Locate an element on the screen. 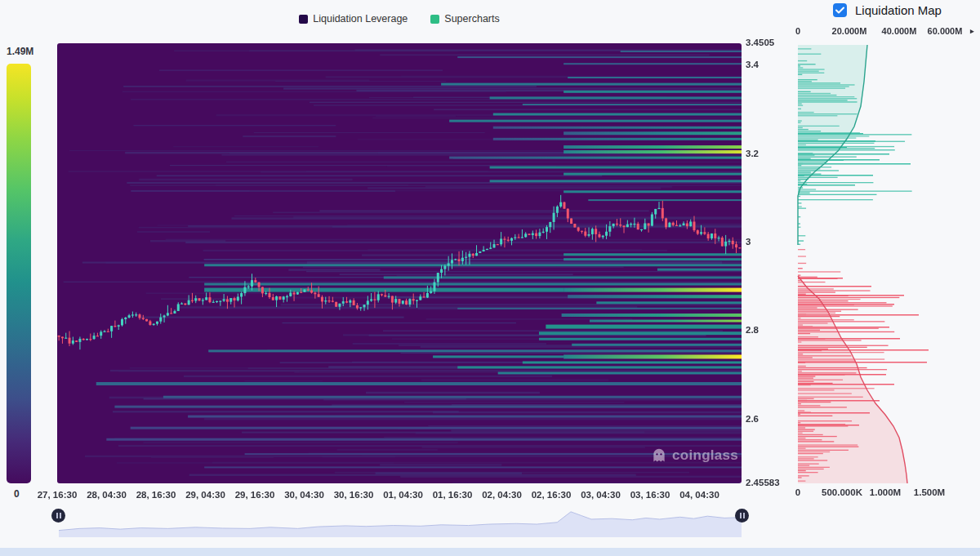  navigator-left-handle is located at coordinates (59, 516).